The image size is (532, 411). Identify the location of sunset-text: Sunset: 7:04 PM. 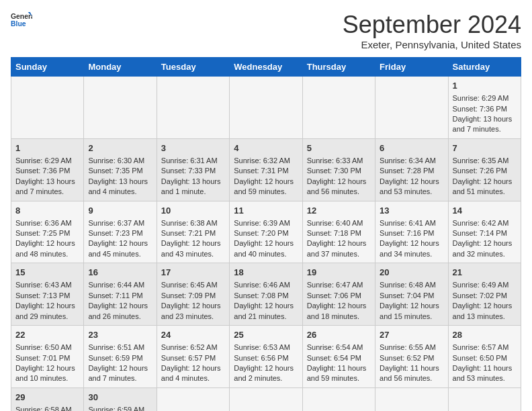
(407, 295).